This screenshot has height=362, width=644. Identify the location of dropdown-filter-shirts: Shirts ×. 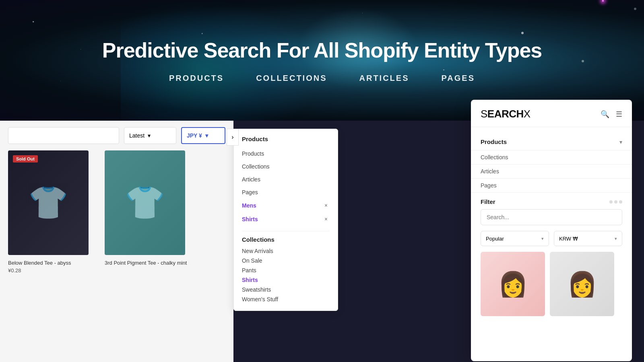
(286, 219).